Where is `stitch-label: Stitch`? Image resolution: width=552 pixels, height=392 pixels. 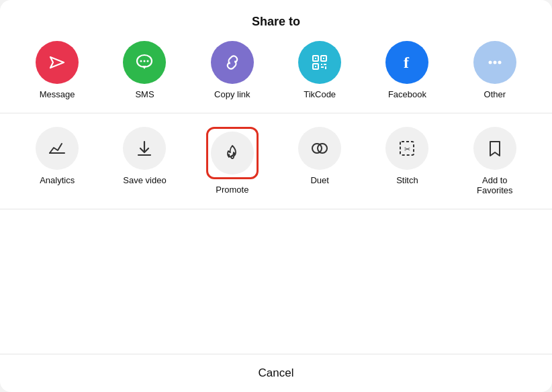 stitch-label: Stitch is located at coordinates (407, 180).